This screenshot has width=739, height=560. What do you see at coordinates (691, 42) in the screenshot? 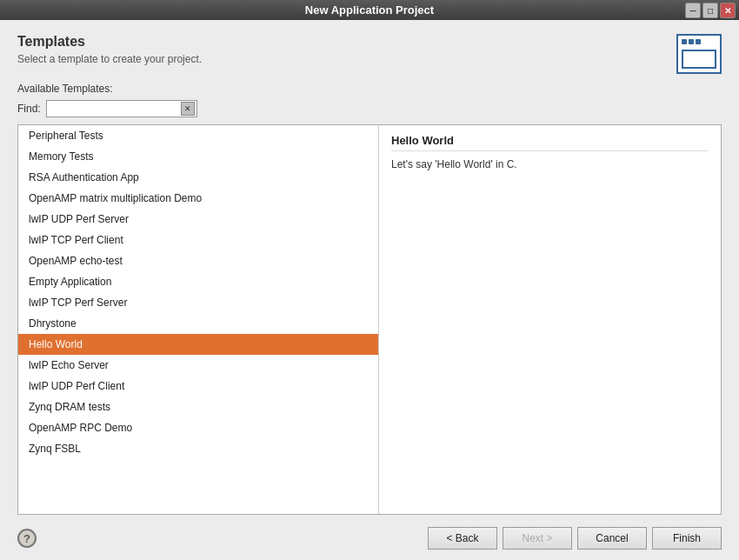
I see `header-icon-dots` at bounding box center [691, 42].